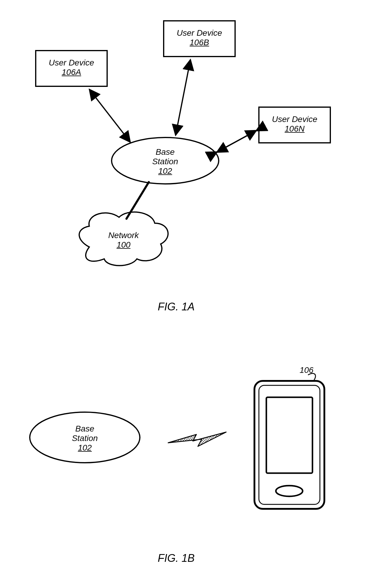  What do you see at coordinates (85, 438) in the screenshot?
I see `base-station-b-t2: Station` at bounding box center [85, 438].